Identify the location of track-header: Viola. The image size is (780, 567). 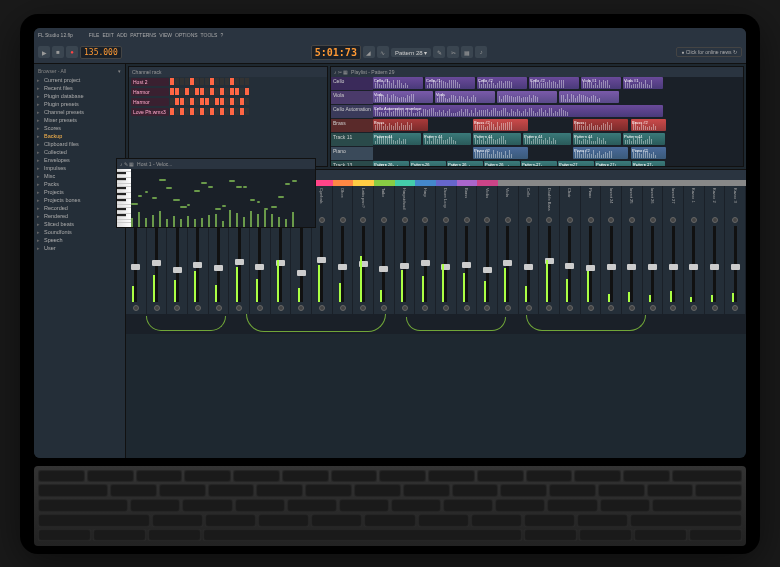
(352, 98).